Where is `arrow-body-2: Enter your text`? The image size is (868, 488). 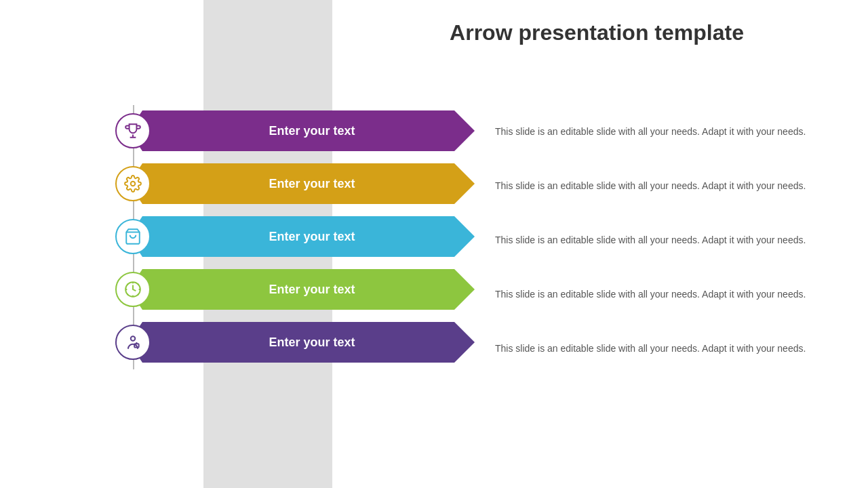
arrow-body-2: Enter your text is located at coordinates (302, 184).